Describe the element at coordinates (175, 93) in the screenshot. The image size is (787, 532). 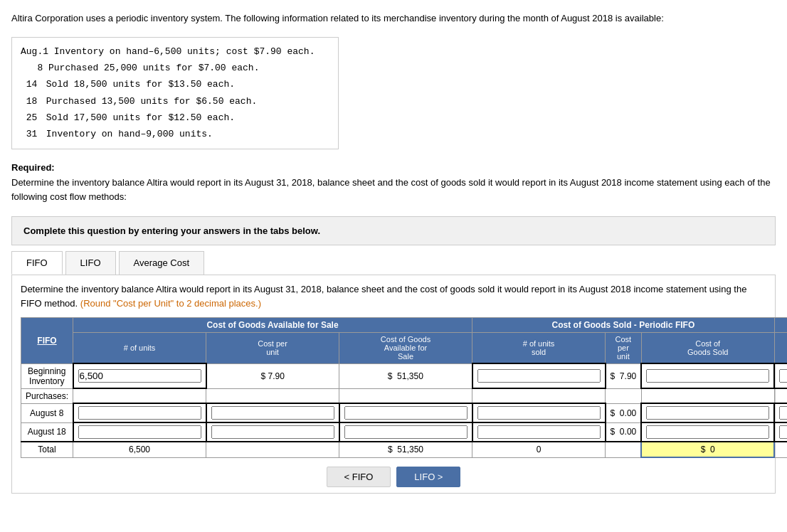
I see `inventory-data-box: Aug.1 Inventory on hand–6,500 units; cos…` at that location.